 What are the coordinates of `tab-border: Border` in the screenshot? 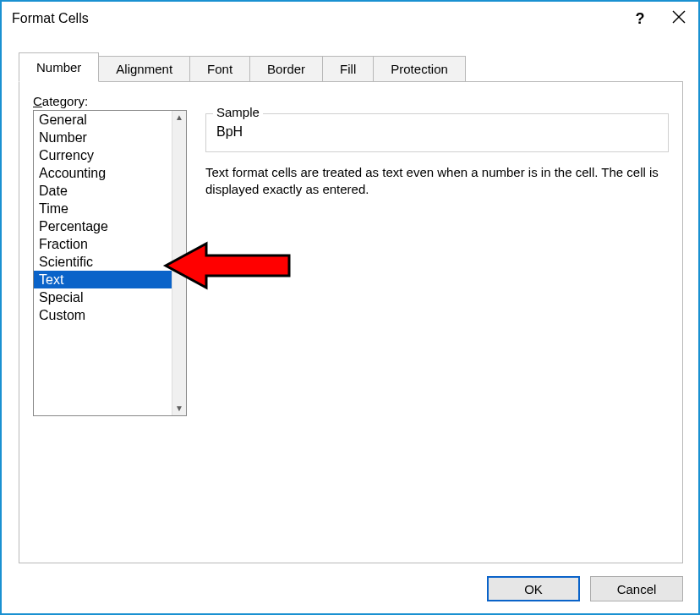 It's located at (286, 69).